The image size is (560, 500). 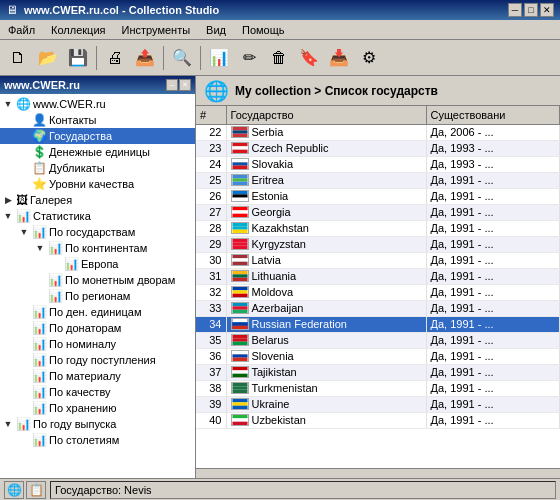 What do you see at coordinates (378, 212) in the screenshot?
I see `table-row: 27GeorgiaДа, 1991 - ...` at bounding box center [378, 212].